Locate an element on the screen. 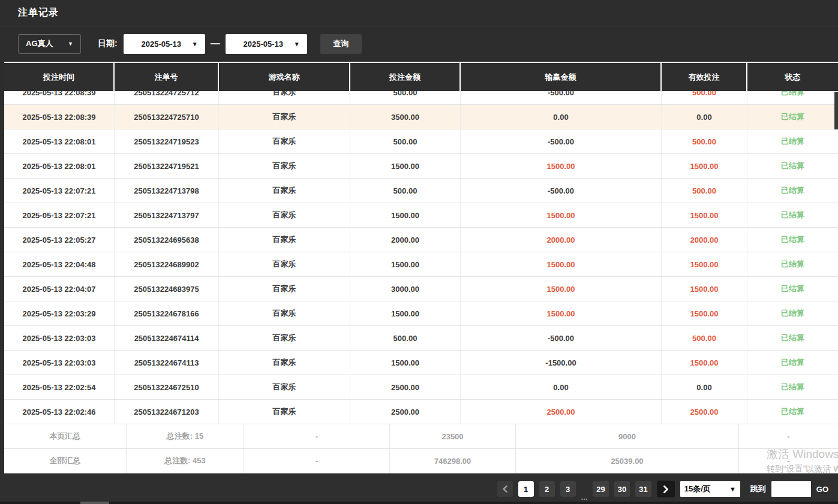 The image size is (838, 504). cell-order_no: 250513224713798 is located at coordinates (167, 191).